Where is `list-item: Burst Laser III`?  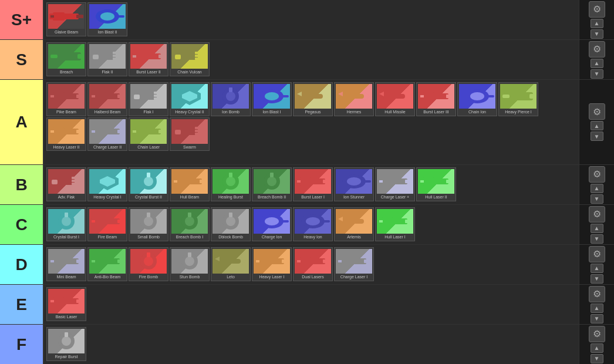 list-item: Burst Laser III is located at coordinates (436, 99).